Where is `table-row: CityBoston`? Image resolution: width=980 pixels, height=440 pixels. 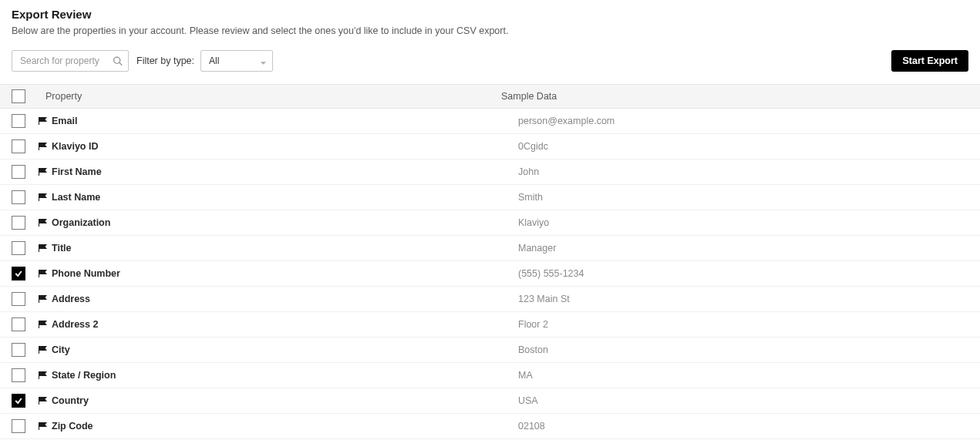 table-row: CityBoston is located at coordinates (490, 350).